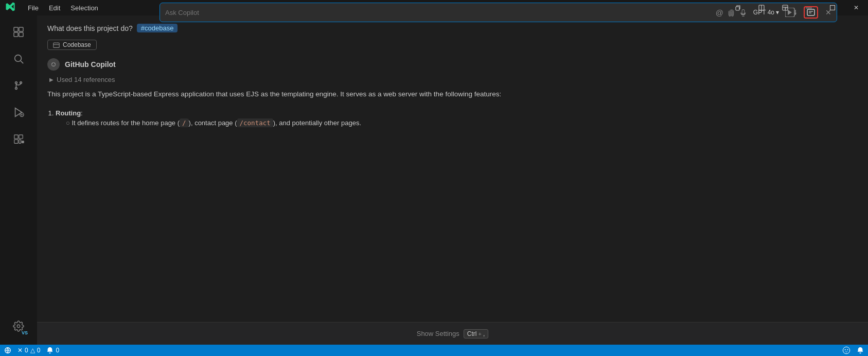 Image resolution: width=868 pixels, height=356 pixels. I want to click on copilot-name: GitHub Copilot, so click(91, 64).